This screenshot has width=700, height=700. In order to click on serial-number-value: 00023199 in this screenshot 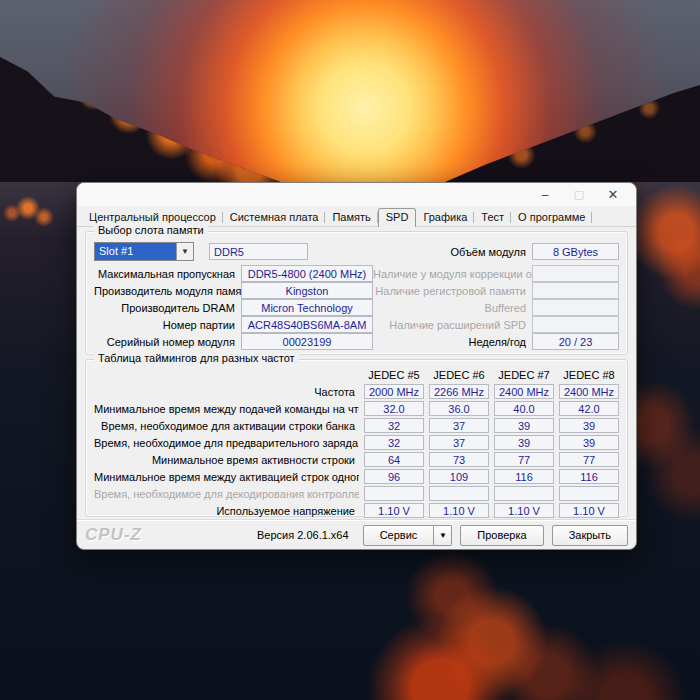, I will do `click(307, 342)`.